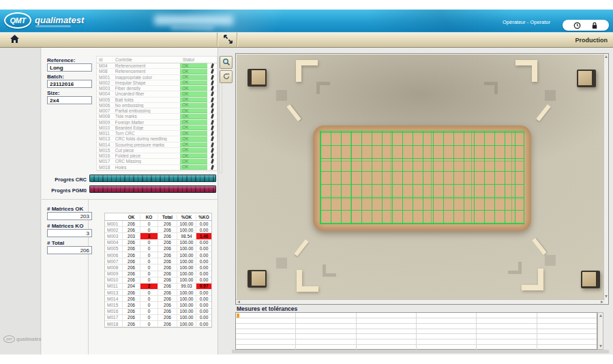 The image size is (613, 364). I want to click on matrices-ko-input, so click(70, 233).